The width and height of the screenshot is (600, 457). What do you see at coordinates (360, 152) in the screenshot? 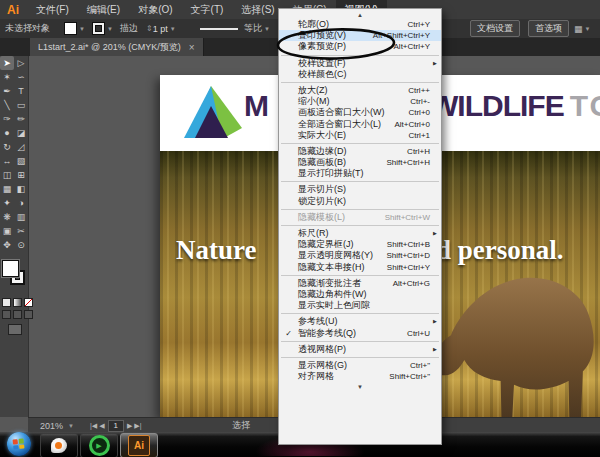
I see `view-menu-item: 隐藏边缘(D)Ctrl+H` at bounding box center [360, 152].